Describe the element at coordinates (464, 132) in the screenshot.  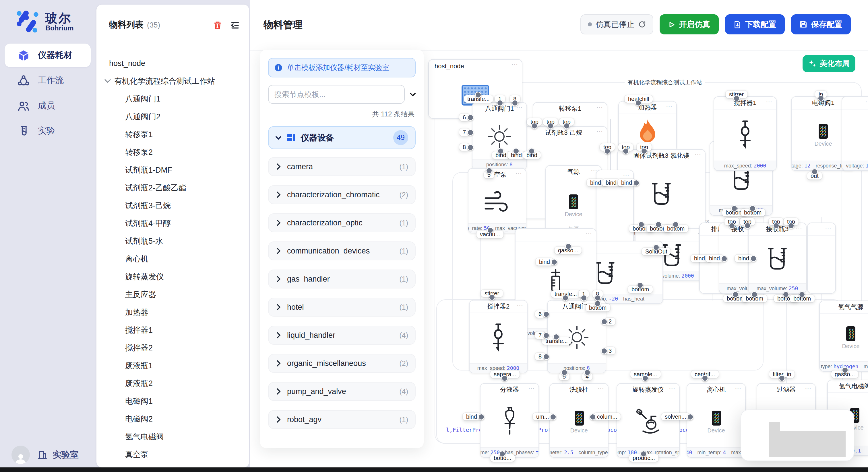
I see `port-chip-7: 7` at that location.